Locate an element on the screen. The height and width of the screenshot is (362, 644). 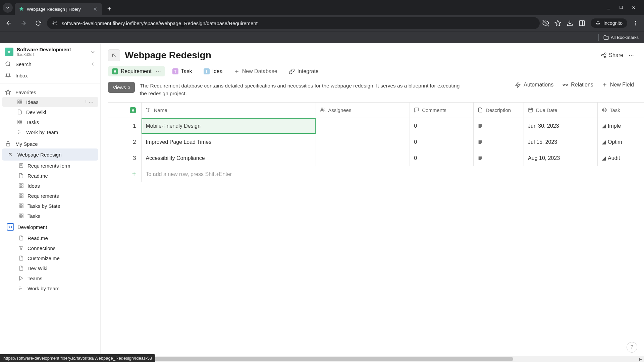
my-space-label: My Space is located at coordinates (27, 144).